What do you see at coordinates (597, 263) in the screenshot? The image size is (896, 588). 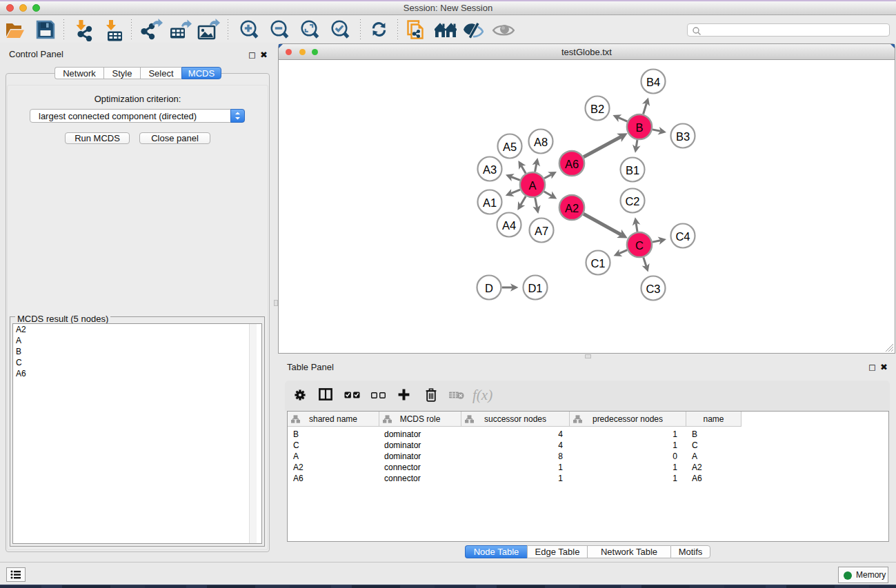 I see `svg-text: C1` at bounding box center [597, 263].